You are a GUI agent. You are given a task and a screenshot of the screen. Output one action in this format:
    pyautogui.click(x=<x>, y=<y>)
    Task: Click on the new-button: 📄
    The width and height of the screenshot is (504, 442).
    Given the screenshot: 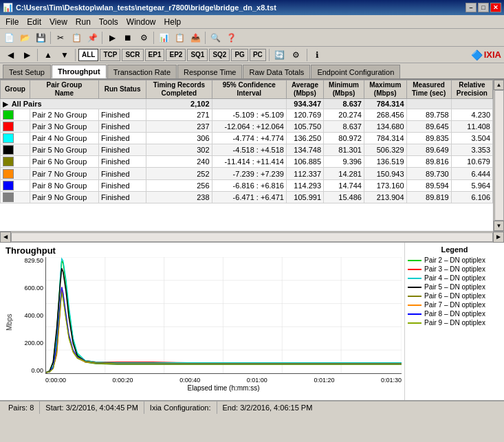 What is the action you would take?
    pyautogui.click(x=9, y=38)
    